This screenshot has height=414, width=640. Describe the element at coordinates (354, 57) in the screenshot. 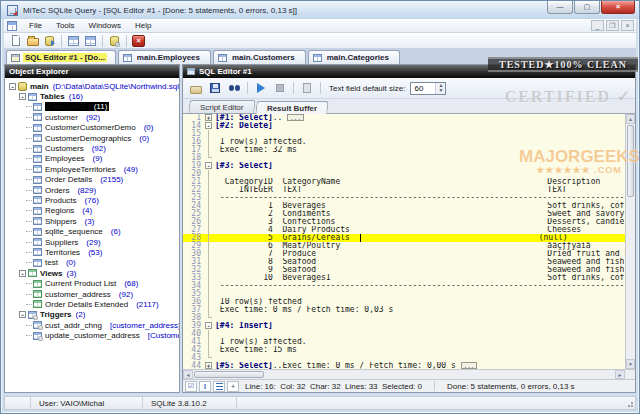

I see `document-tab-main-categories: main.Categories` at that location.